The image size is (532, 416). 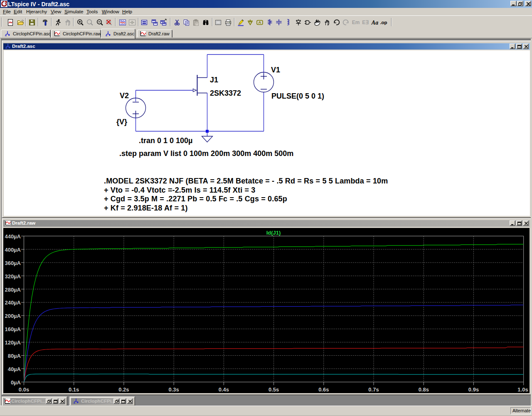 What do you see at coordinates (225, 93) in the screenshot?
I see `svg-text: 2SK3372` at bounding box center [225, 93].